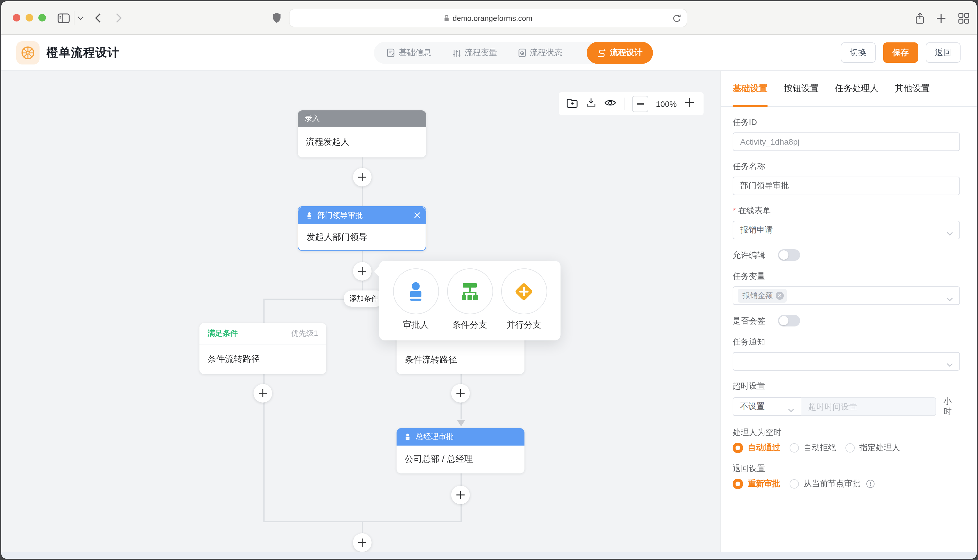 Image resolution: width=978 pixels, height=560 pixels. Describe the element at coordinates (846, 296) in the screenshot. I see `task-variables-select: 报销金额 ✕` at that location.